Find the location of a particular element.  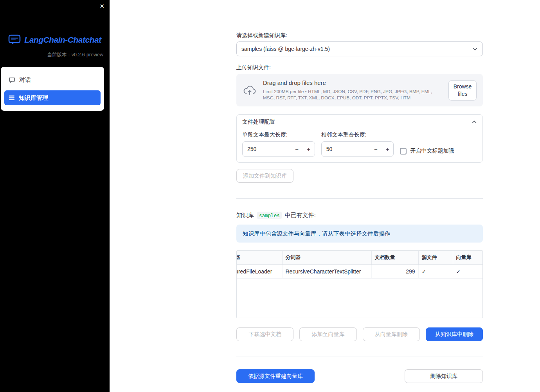

sidebar-menu: 对话 知识库管理 is located at coordinates (52, 89).